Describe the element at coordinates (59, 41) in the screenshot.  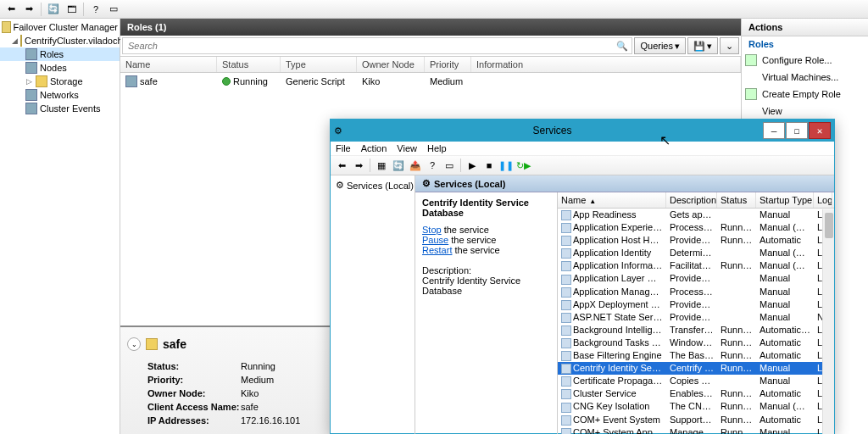
I see `tree-cluster: ◢CentrifyCluster.viladochave...` at that location.